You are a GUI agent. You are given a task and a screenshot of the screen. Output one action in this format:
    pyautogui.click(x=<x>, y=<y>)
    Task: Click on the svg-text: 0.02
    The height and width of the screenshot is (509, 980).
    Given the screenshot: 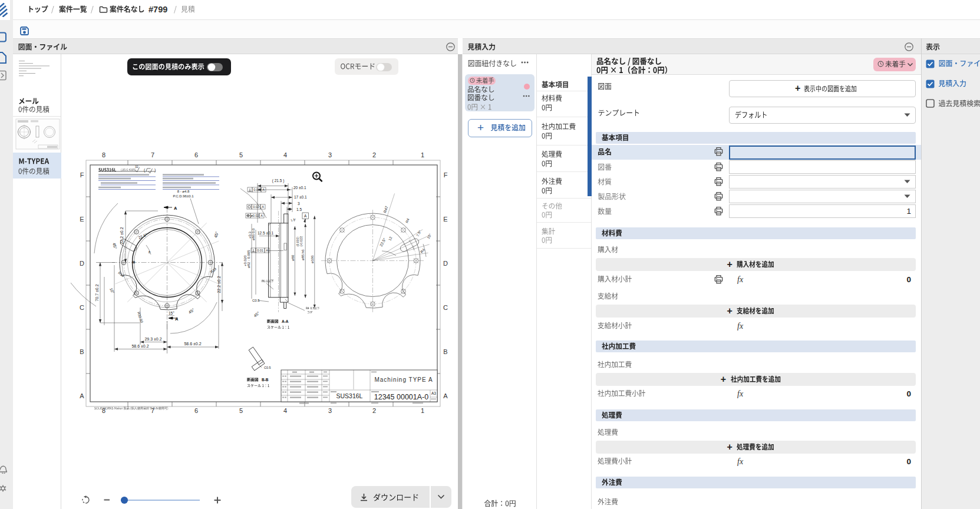 What is the action you would take?
    pyautogui.click(x=256, y=207)
    